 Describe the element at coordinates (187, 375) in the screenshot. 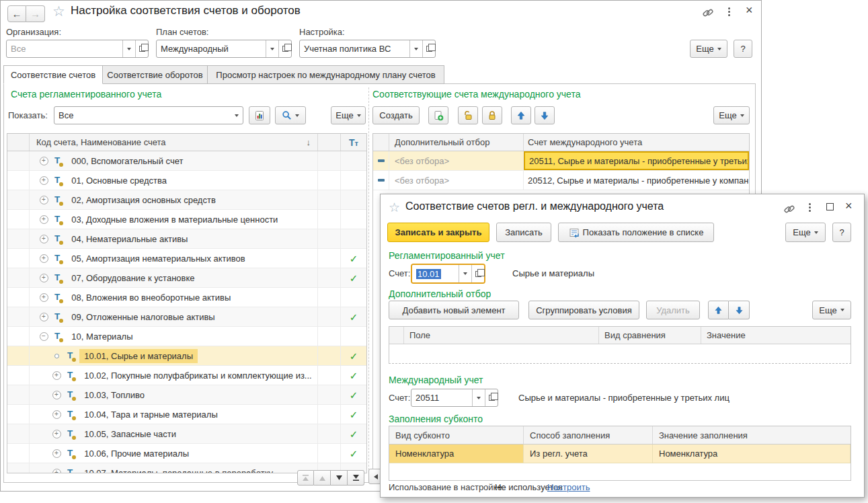

I see `account-tree-row: +Т10.02, Покупные полуфабрикаты и компле…` at that location.